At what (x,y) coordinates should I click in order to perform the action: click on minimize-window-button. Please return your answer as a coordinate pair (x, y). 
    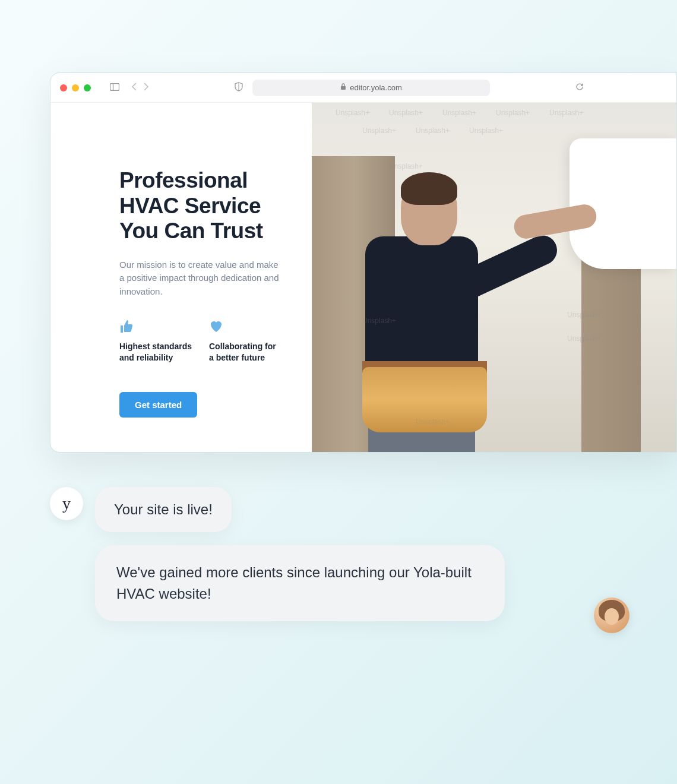
    Looking at the image, I should click on (75, 88).